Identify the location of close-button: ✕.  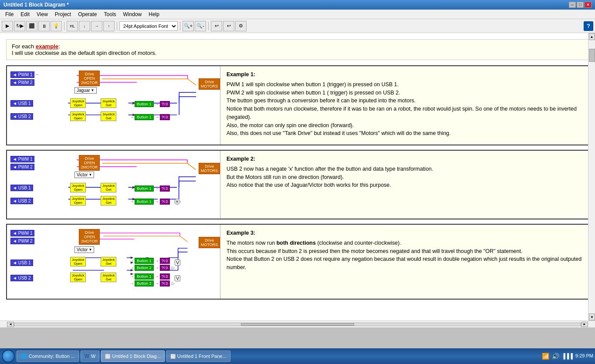
(588, 5).